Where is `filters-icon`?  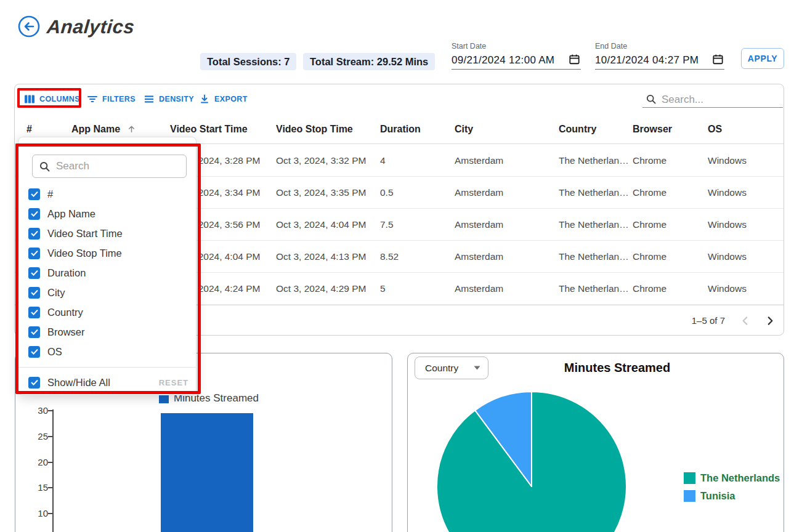 filters-icon is located at coordinates (92, 99).